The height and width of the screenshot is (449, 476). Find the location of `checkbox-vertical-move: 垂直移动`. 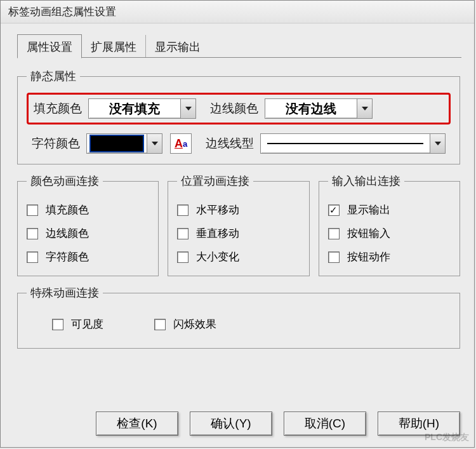

checkbox-vertical-move: 垂直移动 is located at coordinates (240, 234).